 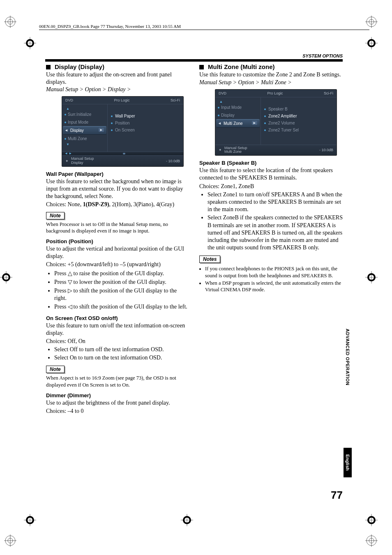 I want to click on dimmer-choices: Choices: –4 to 0, so click(x=118, y=411).